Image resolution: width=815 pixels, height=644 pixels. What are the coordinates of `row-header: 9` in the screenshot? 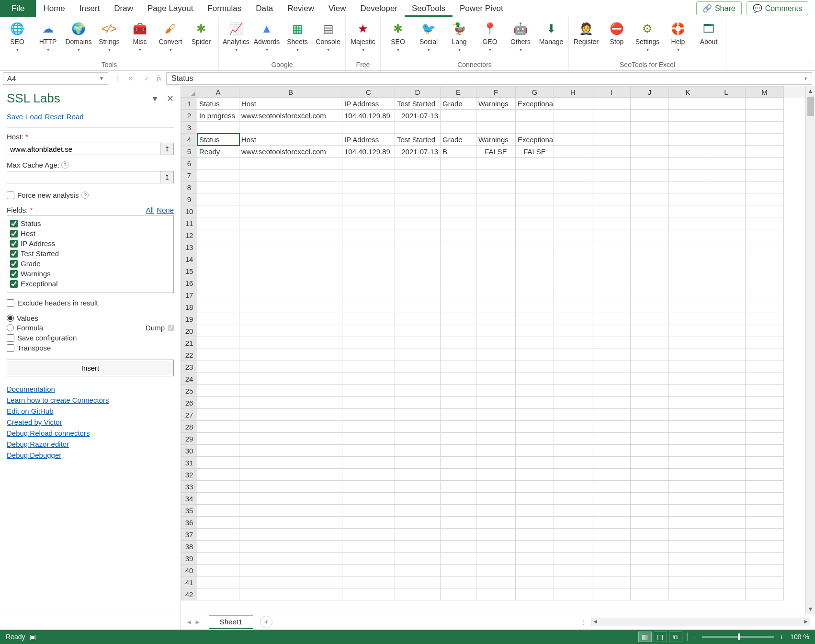 It's located at (189, 199).